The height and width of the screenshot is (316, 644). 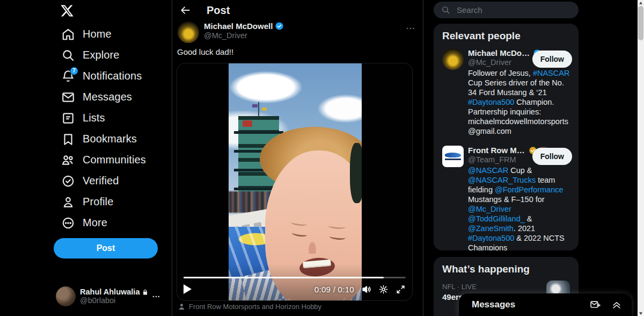 What do you see at coordinates (68, 202) in the screenshot?
I see `person-icon` at bounding box center [68, 202].